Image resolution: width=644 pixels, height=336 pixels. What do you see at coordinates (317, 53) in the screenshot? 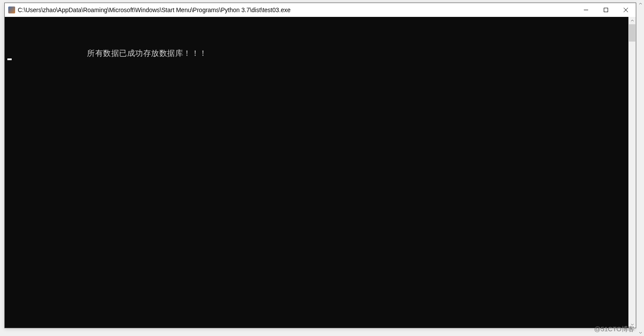
I see `console-message: 所有数据已成功存放数据库！！！` at bounding box center [317, 53].